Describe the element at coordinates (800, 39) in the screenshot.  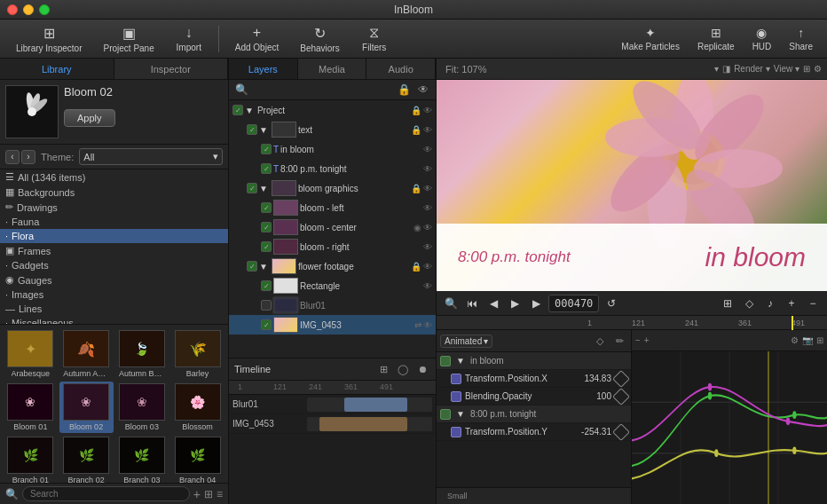
I see `share-button: ↑ Share` at that location.